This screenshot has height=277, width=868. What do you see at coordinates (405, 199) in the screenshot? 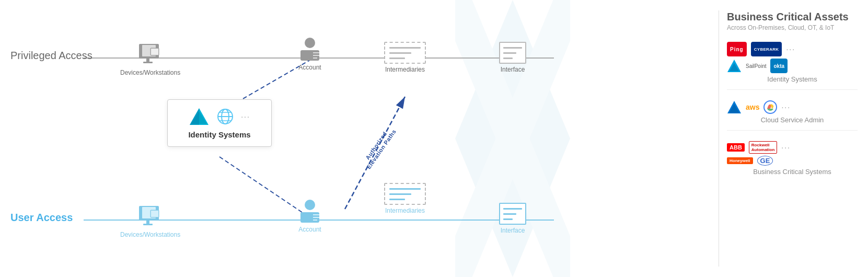
I see `user-intermediaries-node: Intermediaries` at bounding box center [405, 199].